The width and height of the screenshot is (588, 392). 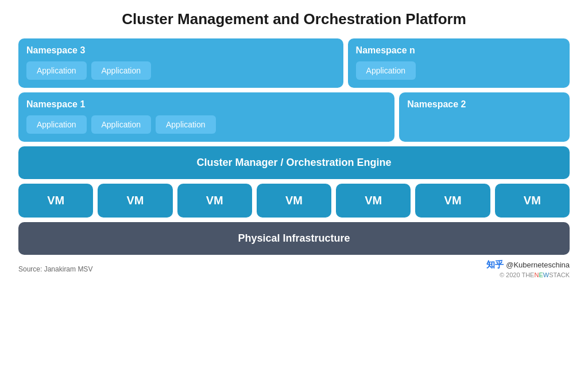 What do you see at coordinates (181, 51) in the screenshot?
I see `namespace-3-label: Namespace 3` at bounding box center [181, 51].